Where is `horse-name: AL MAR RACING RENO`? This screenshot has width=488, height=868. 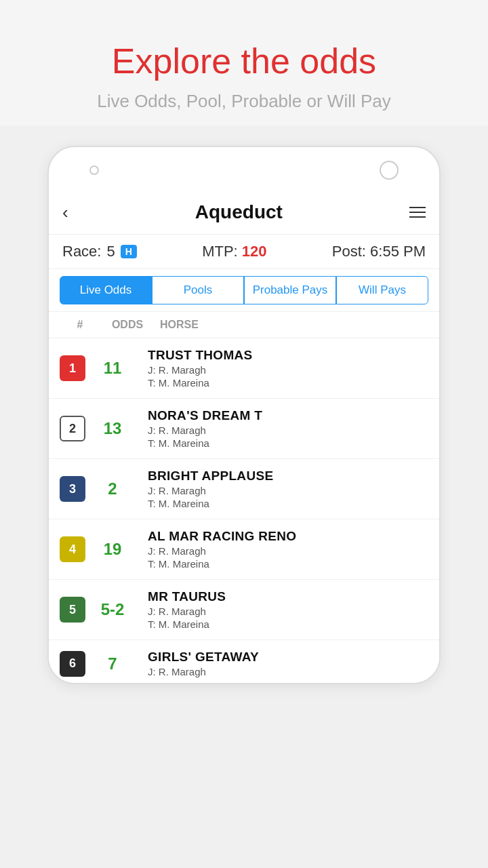 horse-name: AL MAR RACING RENO is located at coordinates (288, 536).